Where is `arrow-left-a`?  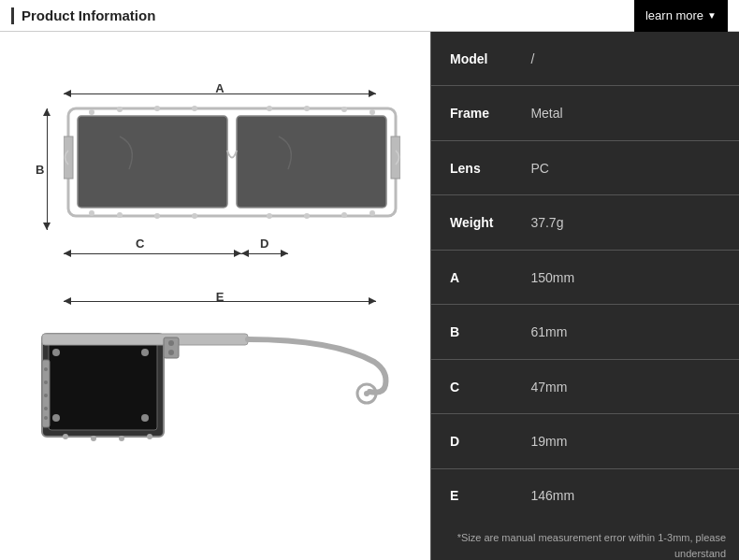 arrow-left-a is located at coordinates (67, 93).